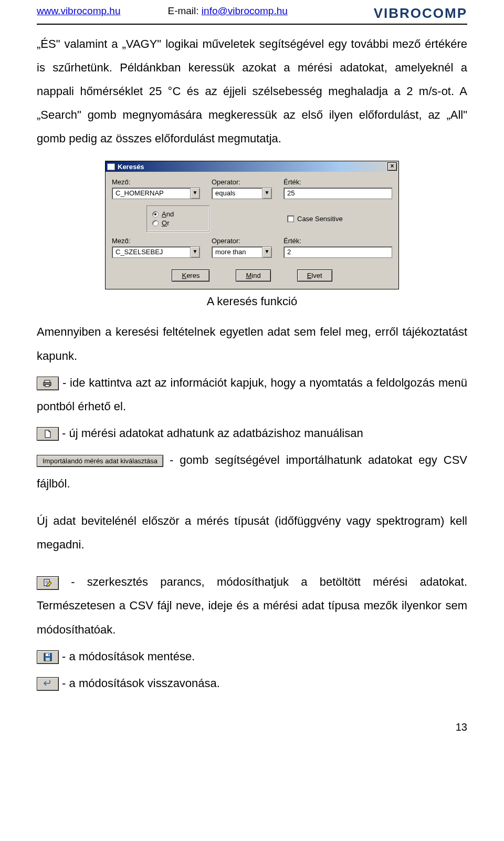 This screenshot has height=841, width=504. What do you see at coordinates (48, 383) in the screenshot?
I see `print-icon` at bounding box center [48, 383].